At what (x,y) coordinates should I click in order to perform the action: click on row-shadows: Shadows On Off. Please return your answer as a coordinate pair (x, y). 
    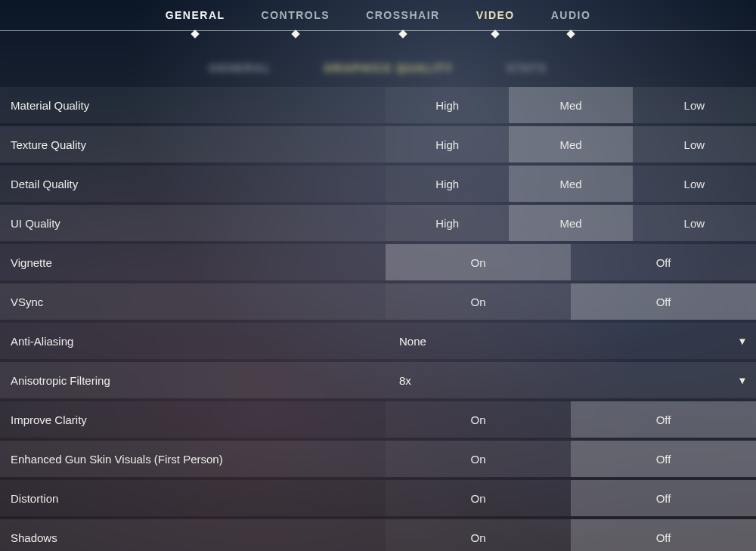
    Looking at the image, I should click on (378, 535).